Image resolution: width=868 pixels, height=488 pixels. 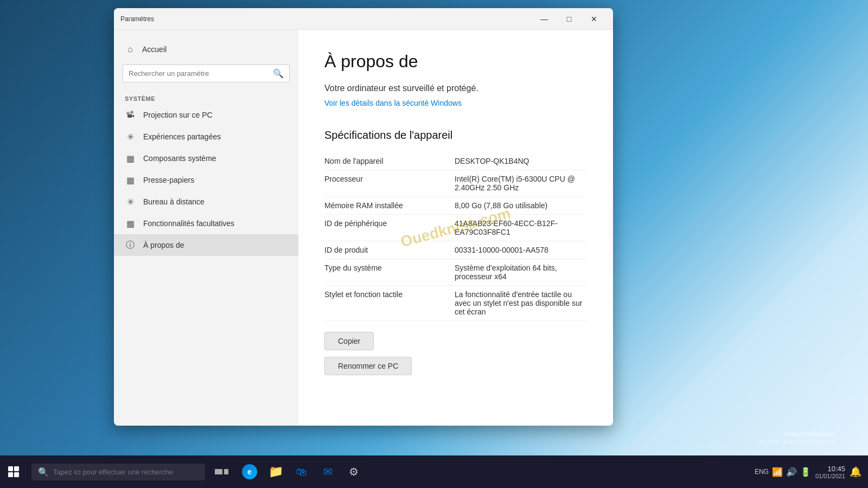 I want to click on store-app-button: 🛍, so click(x=302, y=472).